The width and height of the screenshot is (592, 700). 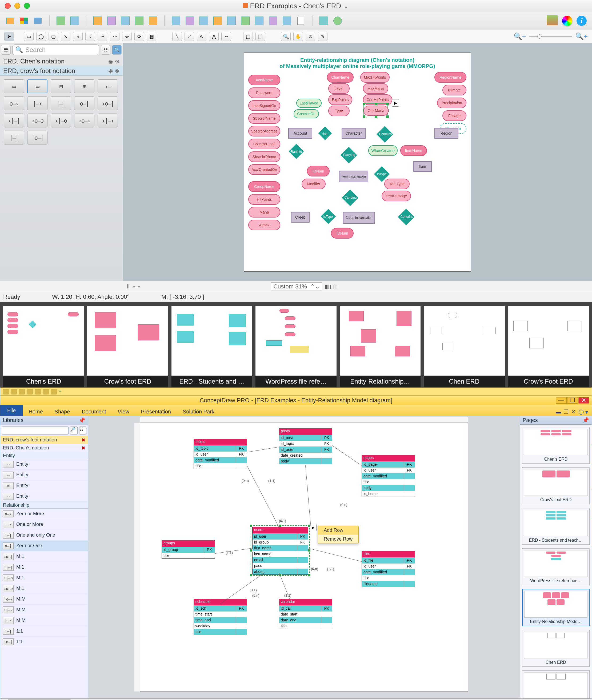 I want to click on arrange-3-icon, so click(x=126, y=21).